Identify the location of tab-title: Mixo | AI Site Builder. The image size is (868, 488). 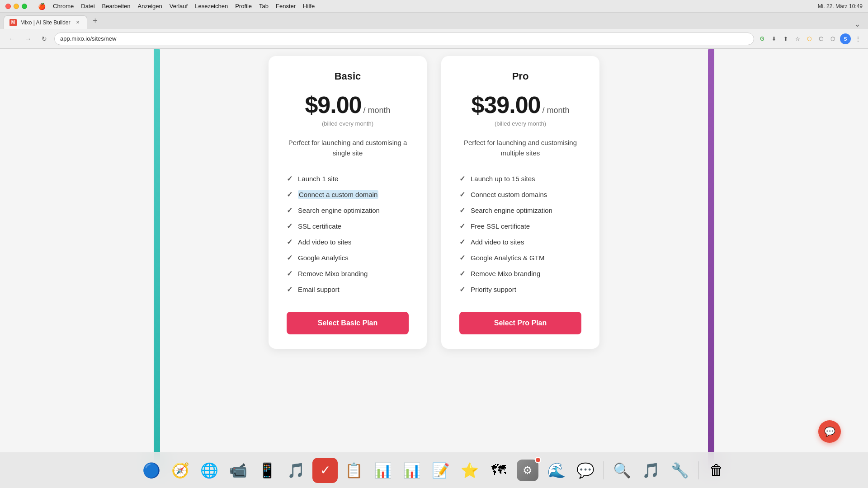
(45, 23).